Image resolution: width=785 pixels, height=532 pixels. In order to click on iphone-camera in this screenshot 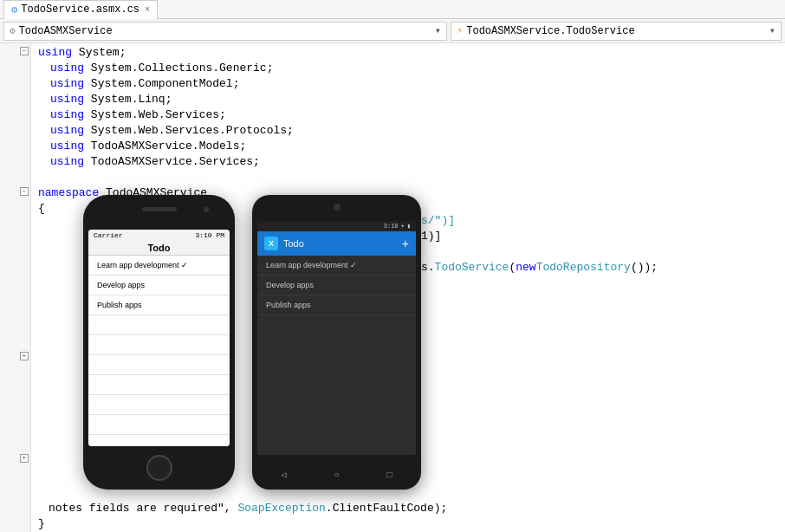, I will do `click(206, 210)`.